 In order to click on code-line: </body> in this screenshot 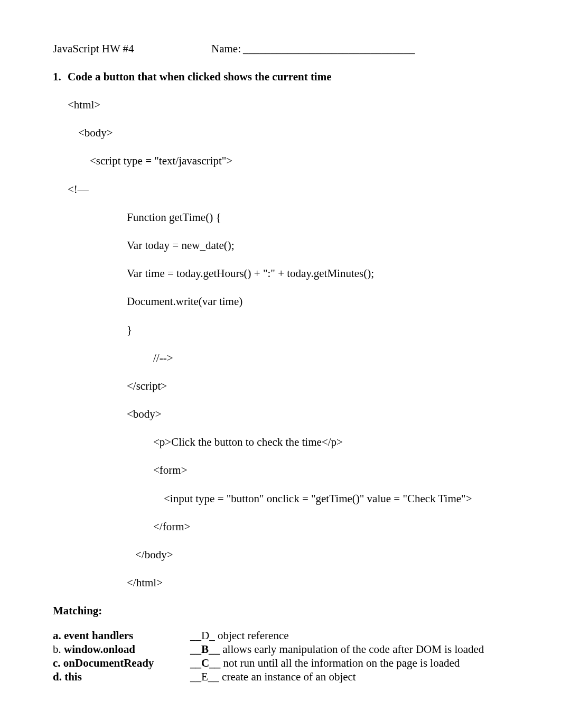, I will do `click(280, 555)`.